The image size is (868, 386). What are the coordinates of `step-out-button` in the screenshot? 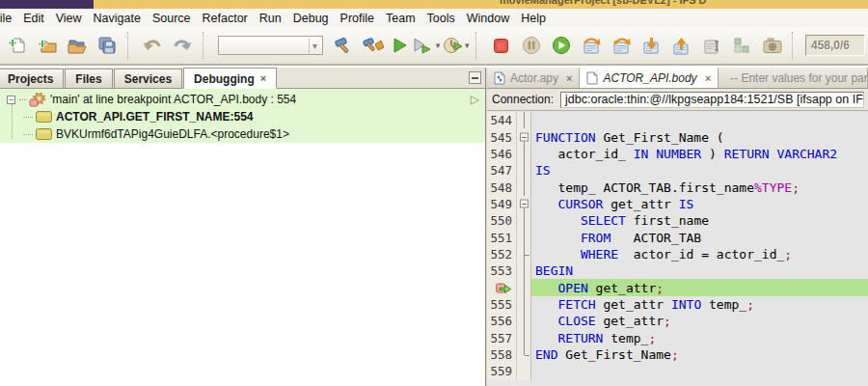 It's located at (681, 45).